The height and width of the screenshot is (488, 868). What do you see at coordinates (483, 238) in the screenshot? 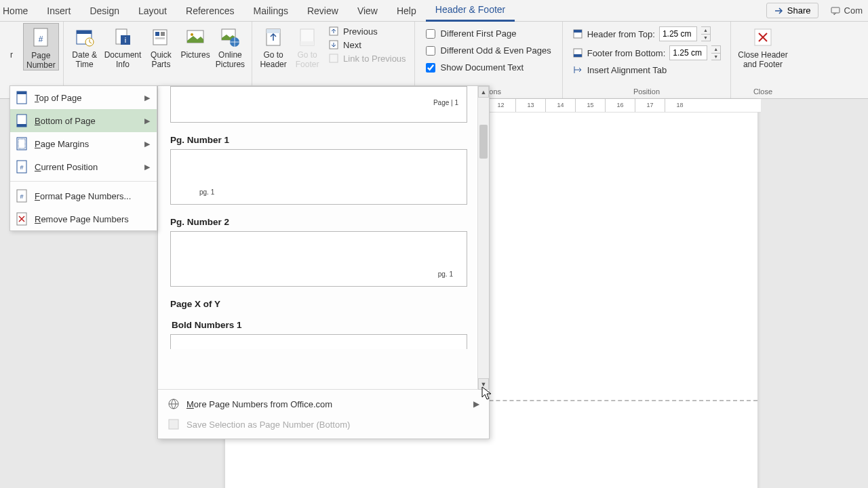
I see `gallery-scrollbar: ▲ ▼` at bounding box center [483, 238].